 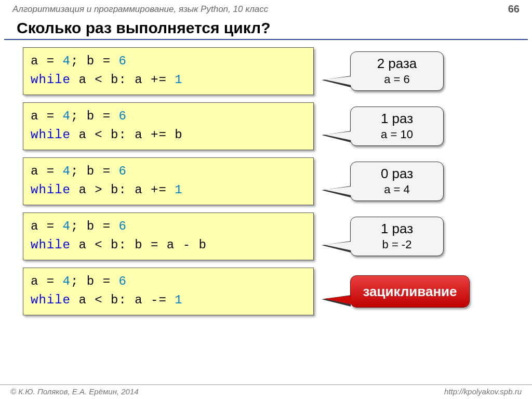 I want to click on answer-warning-text: зацикливание, so click(x=410, y=292).